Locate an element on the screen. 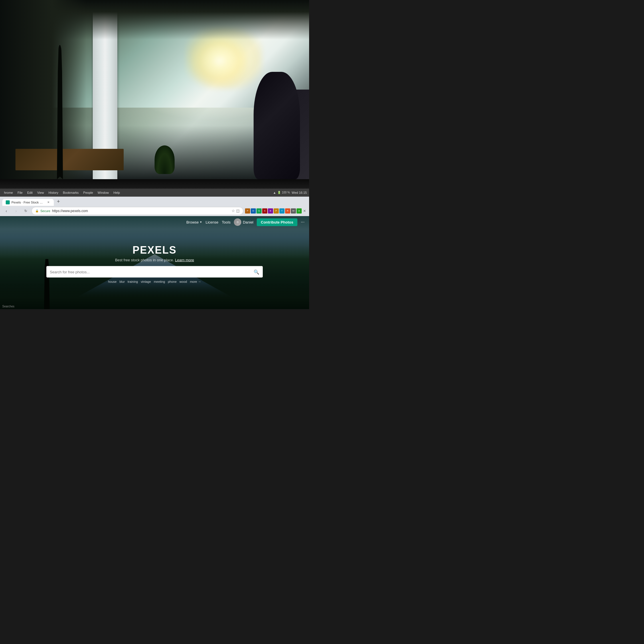  pexels-tagline: Best free stock photos in one place. Lea… is located at coordinates (155, 260).